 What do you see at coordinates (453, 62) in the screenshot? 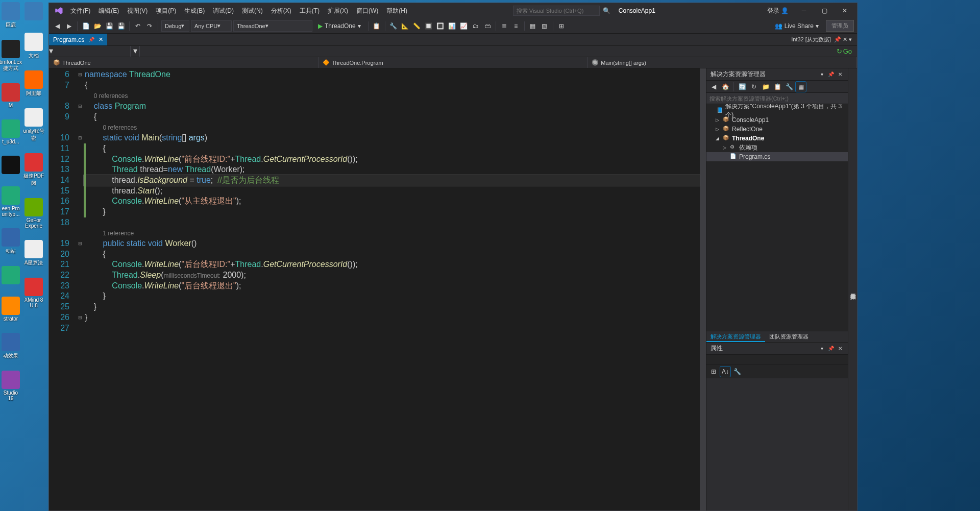
I see `breadcrumb-class: 🔶 ThreadOne.Program` at bounding box center [453, 62].